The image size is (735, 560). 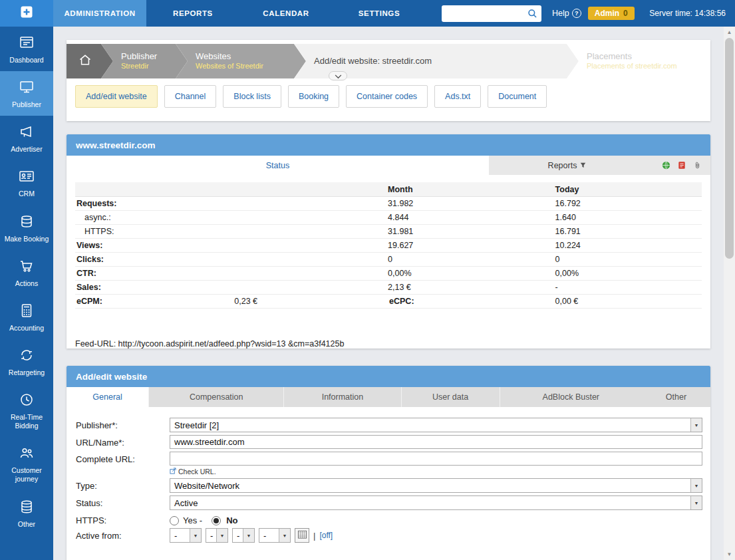 I want to click on admin-badge: Admin 0, so click(x=611, y=13).